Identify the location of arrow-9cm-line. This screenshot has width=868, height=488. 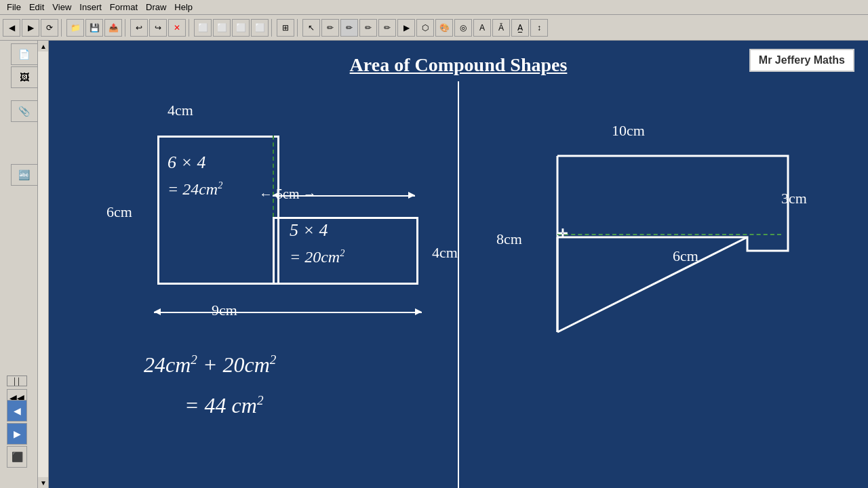
(288, 312).